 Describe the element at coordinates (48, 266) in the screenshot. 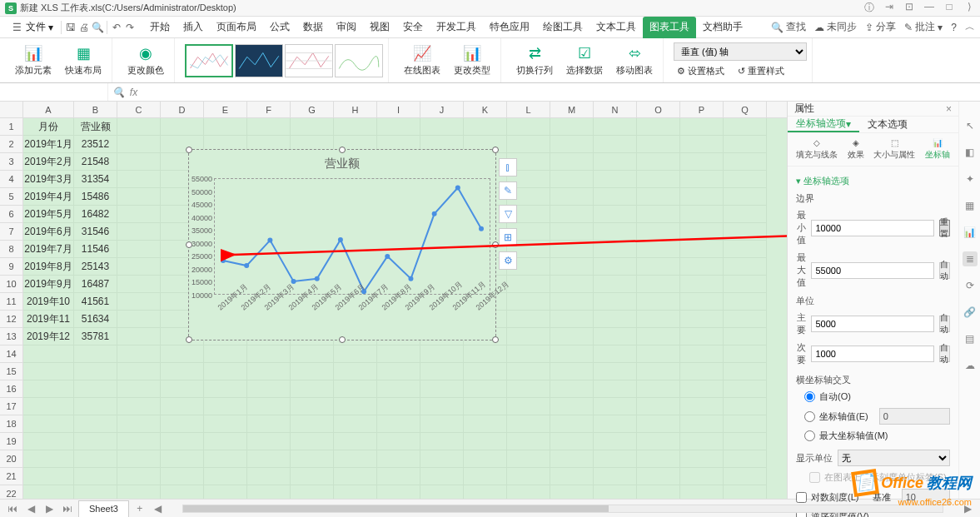

I see `cell: 2019年8月` at that location.